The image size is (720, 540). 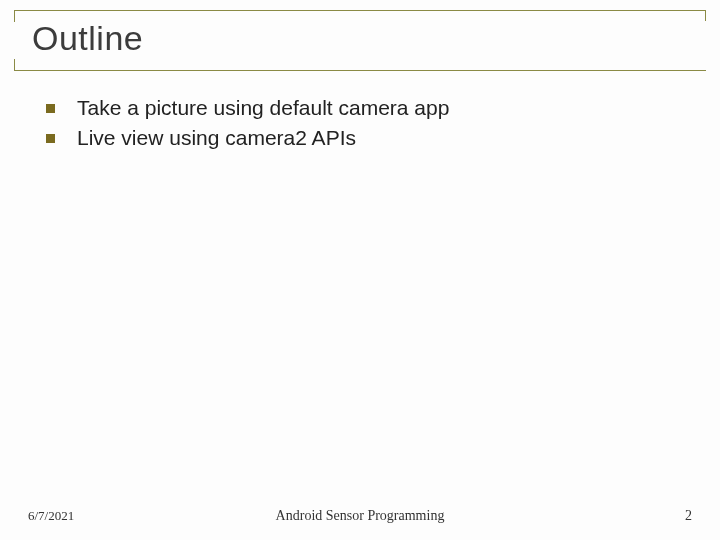 I want to click on footer-date: 6/7/2021, so click(x=51, y=516).